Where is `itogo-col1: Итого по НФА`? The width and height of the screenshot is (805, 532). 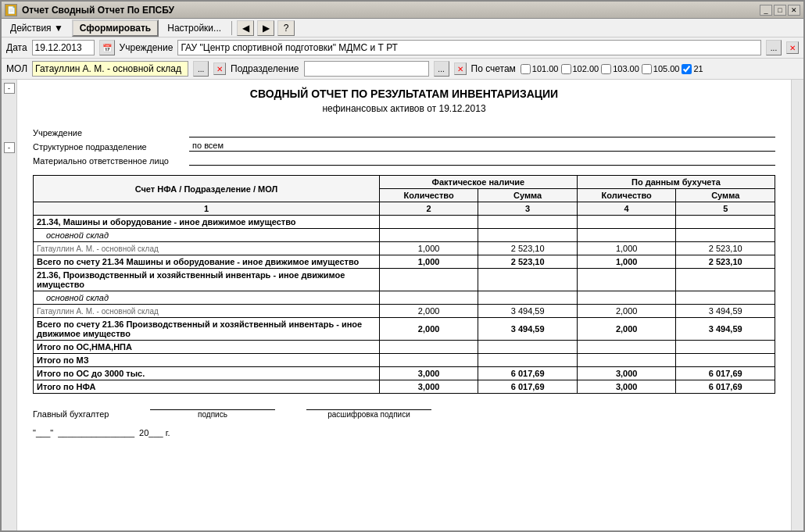 itogo-col1: Итого по НФА is located at coordinates (206, 387).